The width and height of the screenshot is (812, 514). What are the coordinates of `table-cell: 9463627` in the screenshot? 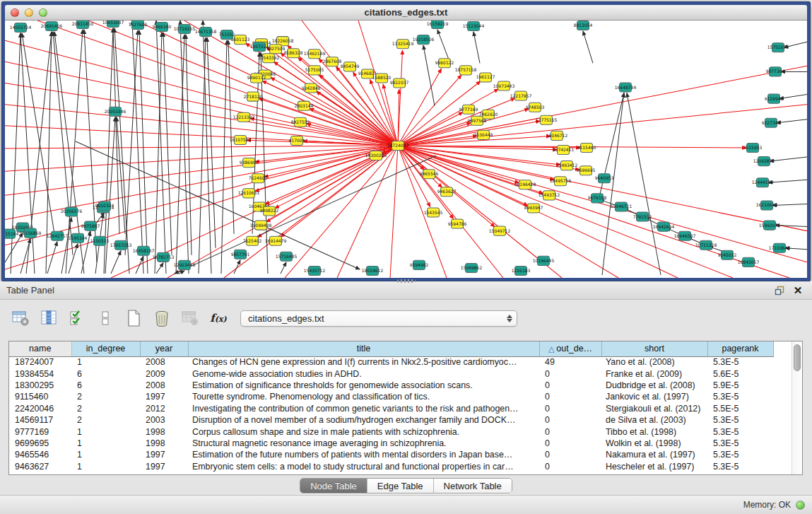 It's located at (40, 467).